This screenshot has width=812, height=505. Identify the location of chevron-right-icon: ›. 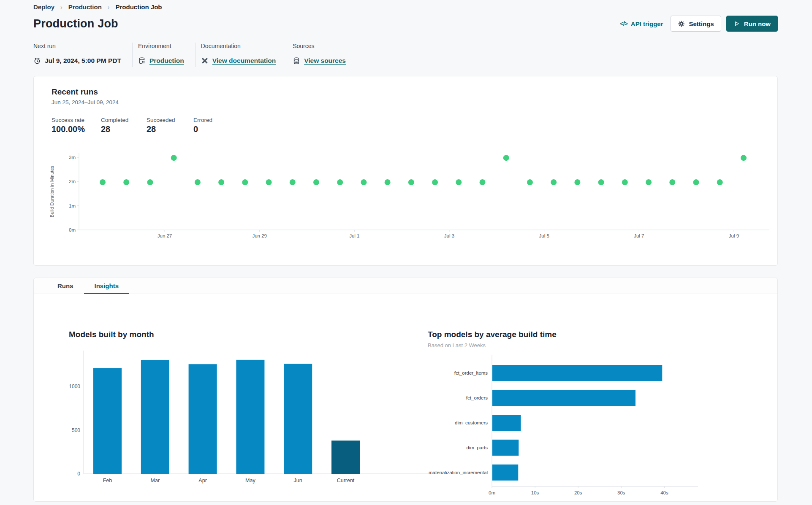
(109, 7).